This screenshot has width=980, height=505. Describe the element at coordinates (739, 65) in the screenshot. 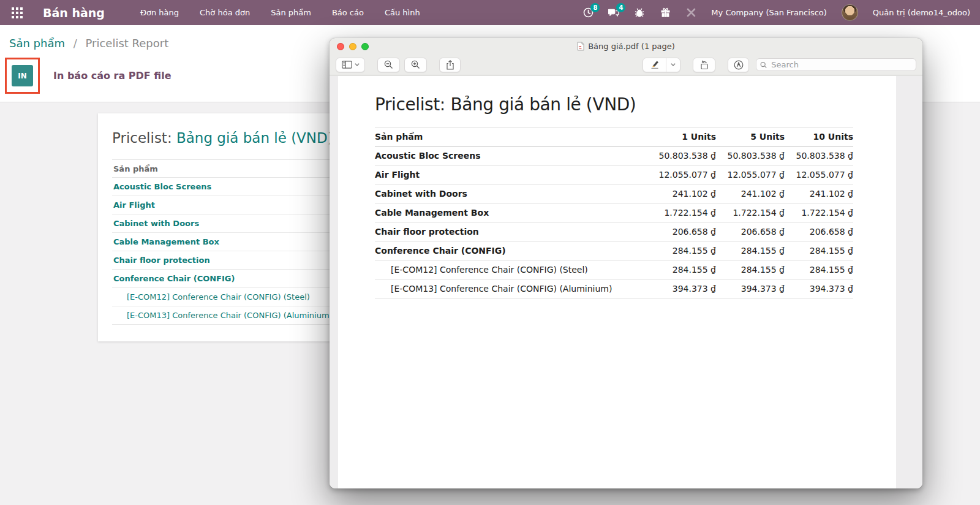

I see `markup-pen-icon` at that location.